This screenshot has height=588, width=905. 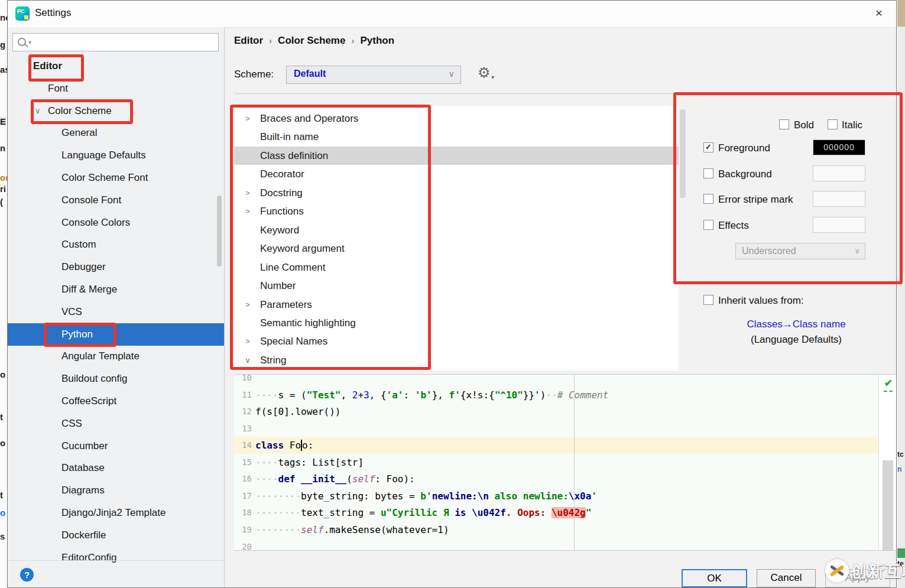 What do you see at coordinates (708, 148) in the screenshot?
I see `foreground-checkbox: ✓` at bounding box center [708, 148].